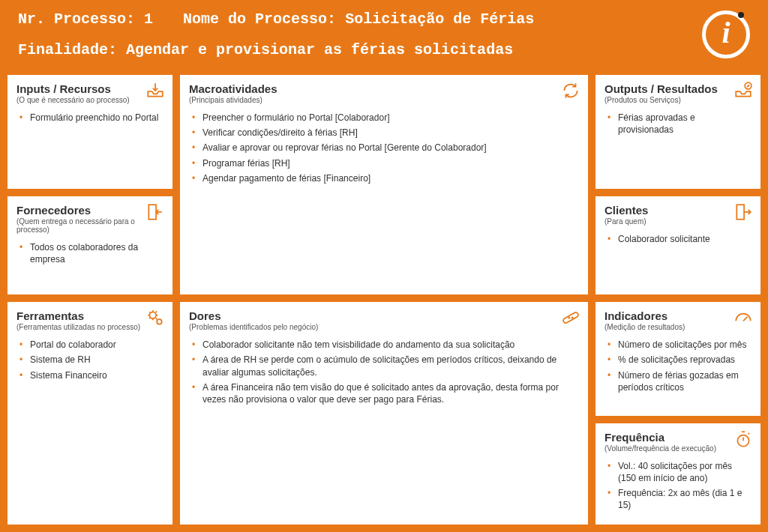 Image resolution: width=768 pixels, height=532 pixels. I want to click on card-title: Ferramentas, so click(90, 316).